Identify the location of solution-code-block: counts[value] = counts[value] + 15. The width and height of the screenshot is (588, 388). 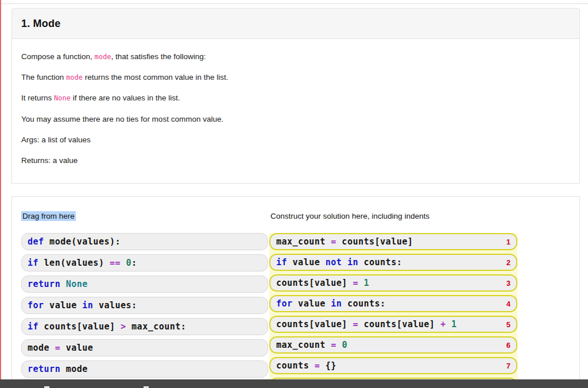
(393, 324).